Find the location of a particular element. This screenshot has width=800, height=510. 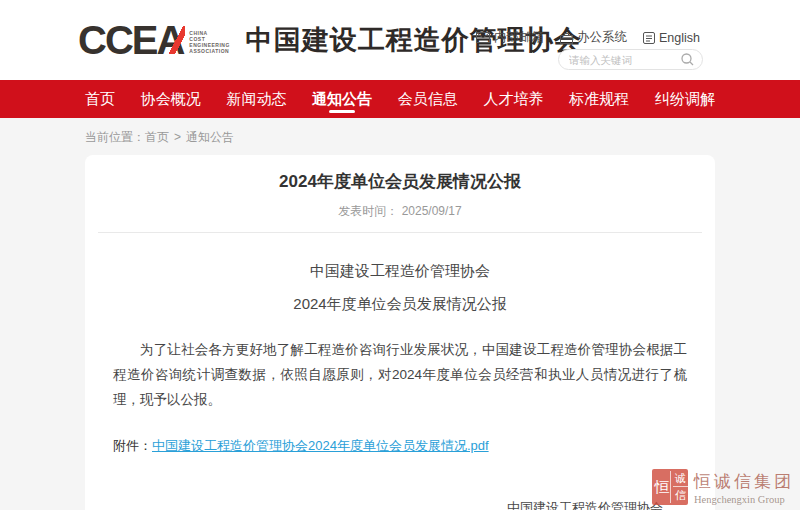

link-internal-mail: 内部邮箱 is located at coordinates (510, 38).